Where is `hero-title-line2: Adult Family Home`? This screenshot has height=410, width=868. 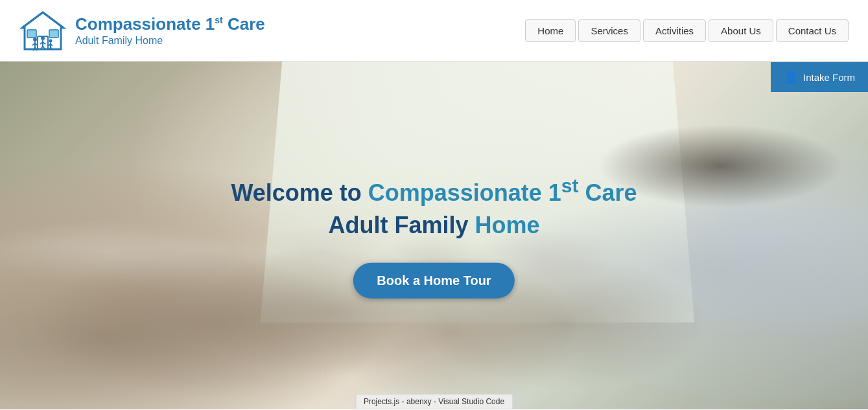 hero-title-line2: Adult Family Home is located at coordinates (434, 225).